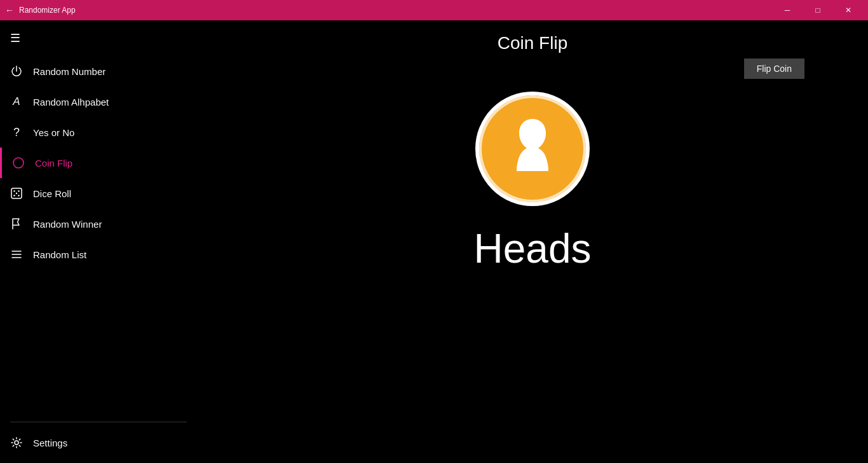  What do you see at coordinates (17, 132) in the screenshot?
I see `question-icon: ?` at bounding box center [17, 132].